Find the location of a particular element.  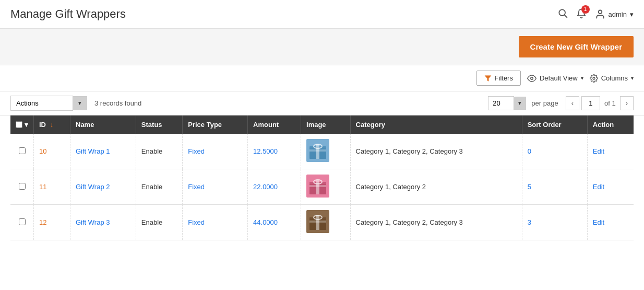

row-sort-order: 0 is located at coordinates (554, 152).